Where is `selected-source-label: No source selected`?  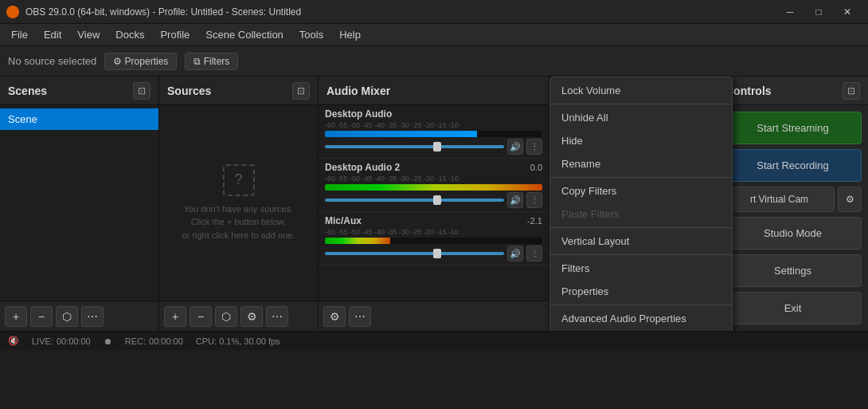
selected-source-label: No source selected is located at coordinates (53, 61).